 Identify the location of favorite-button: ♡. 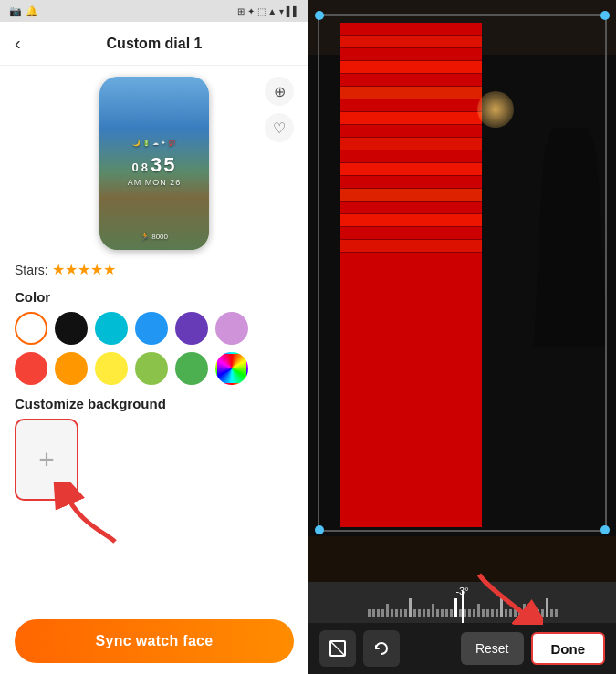
(279, 128).